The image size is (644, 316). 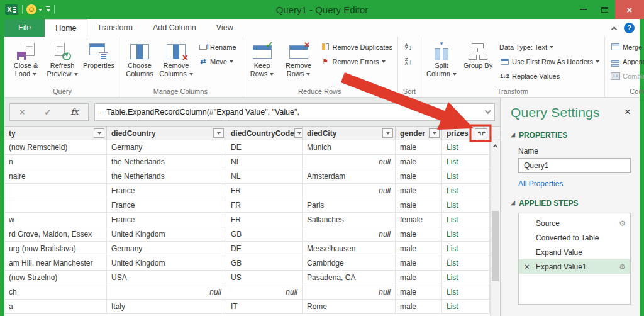 What do you see at coordinates (75, 112) in the screenshot?
I see `fx-icon: fx` at bounding box center [75, 112].